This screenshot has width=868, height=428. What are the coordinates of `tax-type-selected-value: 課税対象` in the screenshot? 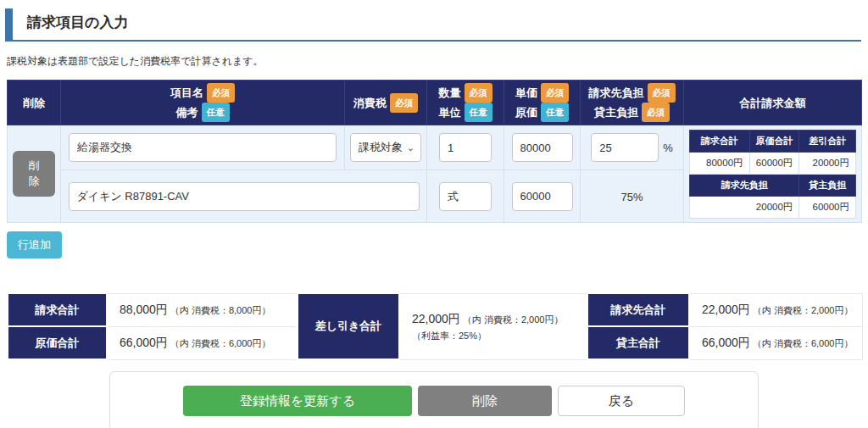 It's located at (381, 147).